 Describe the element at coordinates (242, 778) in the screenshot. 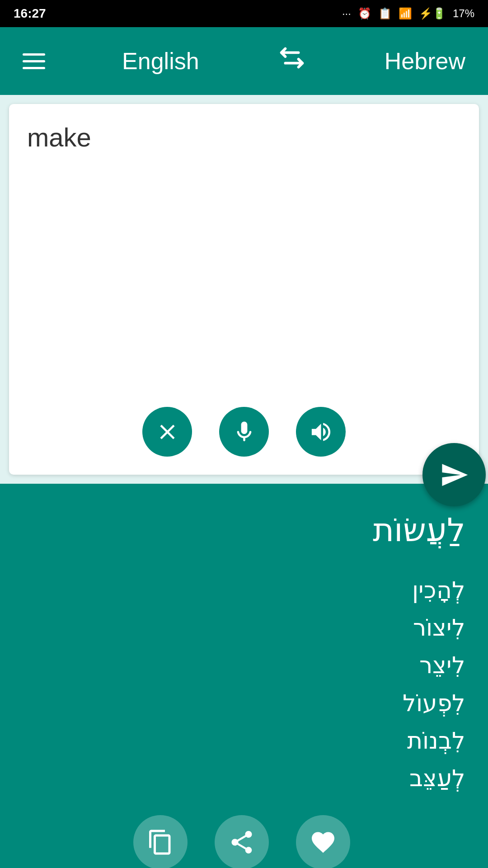

I see `synonym-6: לְעַצֵּב` at that location.